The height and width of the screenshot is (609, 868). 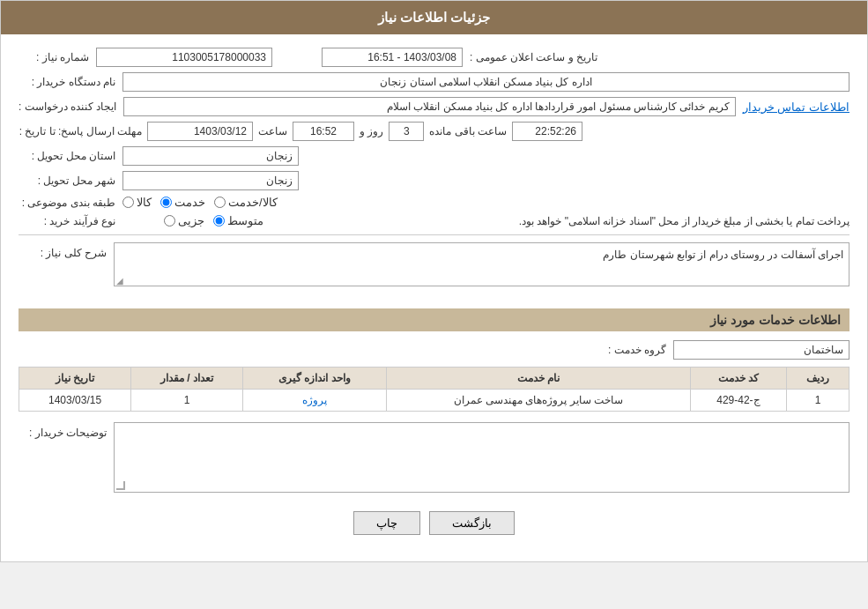 I want to click on service-info-title: اطلاعات خدمات مورد نیاز, so click(x=434, y=320).